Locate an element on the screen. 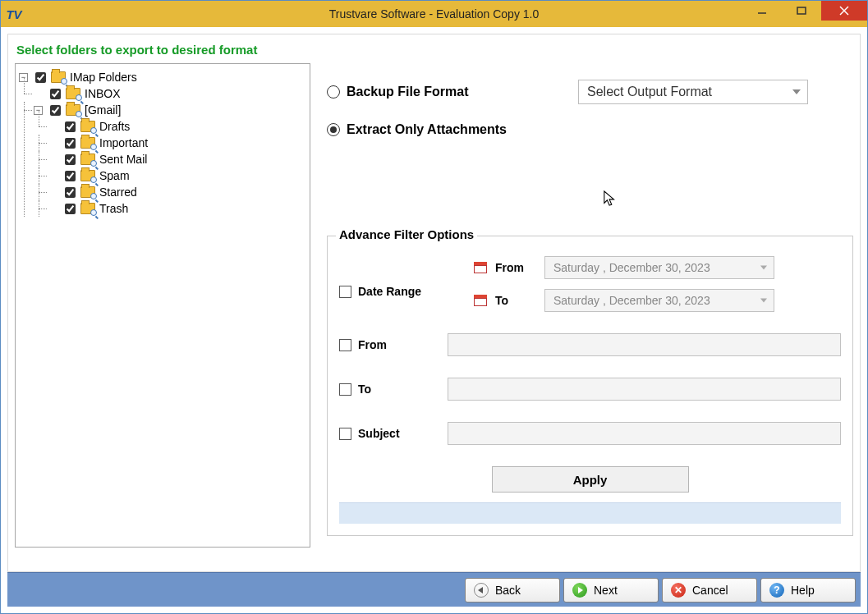  tree-node: Drafts is located at coordinates (177, 126).